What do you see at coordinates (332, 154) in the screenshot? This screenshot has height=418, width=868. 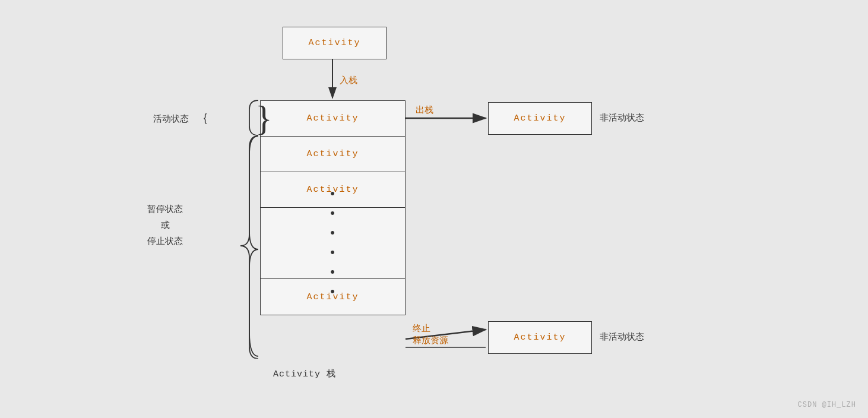 I see `stack-row-2-label: Activity` at bounding box center [332, 154].